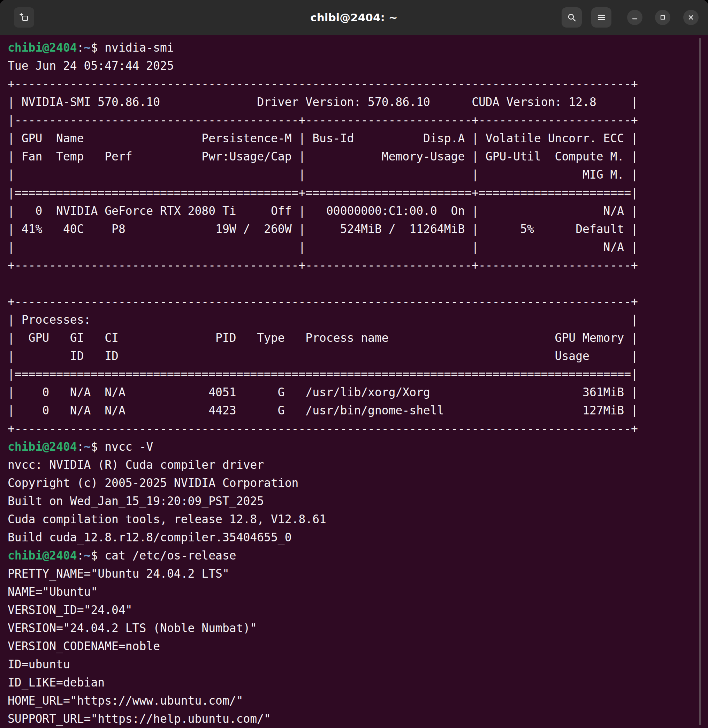 Image resolution: width=708 pixels, height=728 pixels. What do you see at coordinates (663, 17) in the screenshot?
I see `maximize-button` at bounding box center [663, 17].